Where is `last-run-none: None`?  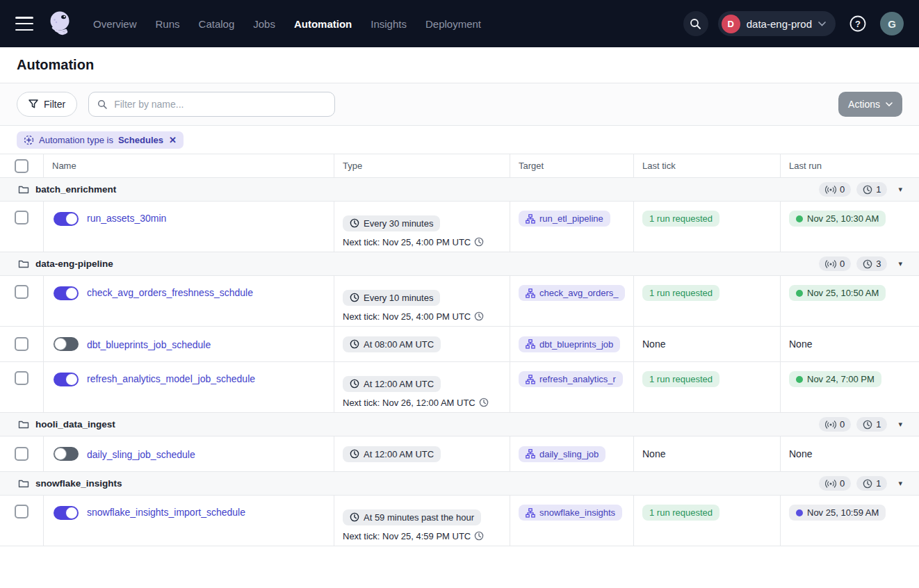
last-run-none: None is located at coordinates (801, 454).